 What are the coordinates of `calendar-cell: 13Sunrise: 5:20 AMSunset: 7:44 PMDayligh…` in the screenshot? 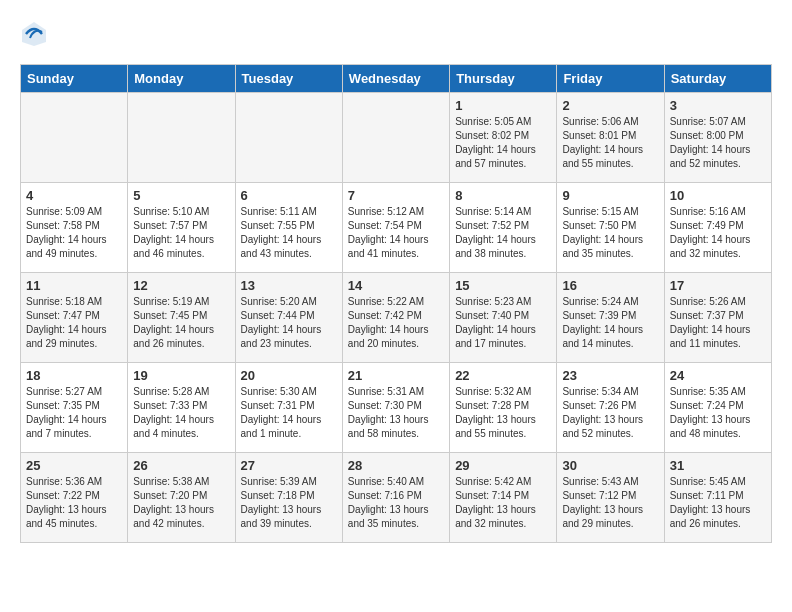 It's located at (288, 318).